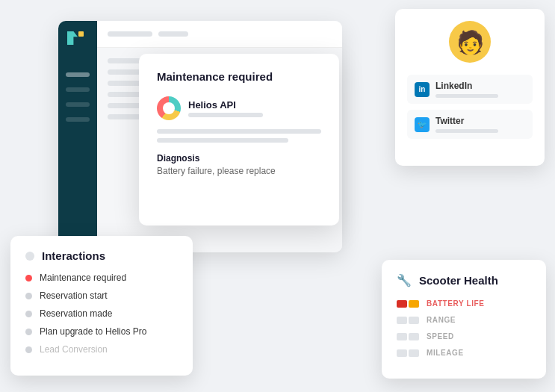 The image size is (555, 392). What do you see at coordinates (102, 296) in the screenshot?
I see `interaction-item-2: Reservation start` at bounding box center [102, 296].